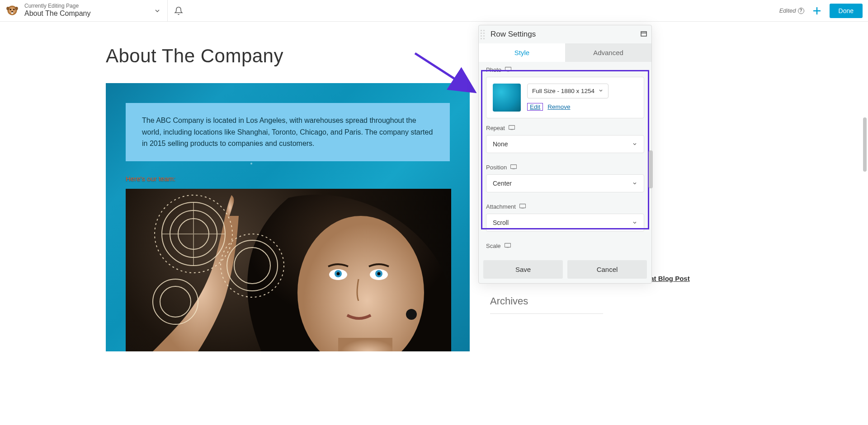  What do you see at coordinates (846, 11) in the screenshot?
I see `done-button: Done` at bounding box center [846, 11].